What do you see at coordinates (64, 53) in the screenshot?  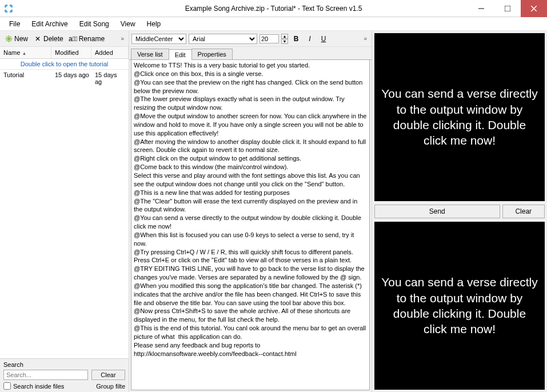 I see `list-header: Name ▲ Modified Added` at bounding box center [64, 53].